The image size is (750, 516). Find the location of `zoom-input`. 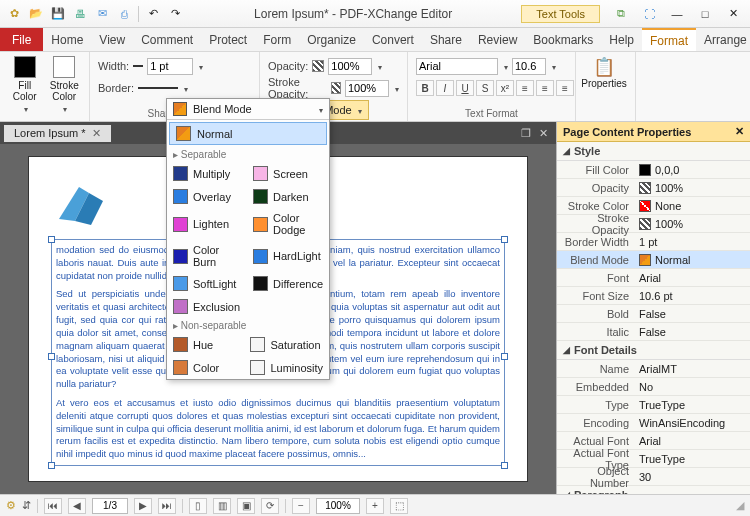

zoom-input is located at coordinates (338, 506).